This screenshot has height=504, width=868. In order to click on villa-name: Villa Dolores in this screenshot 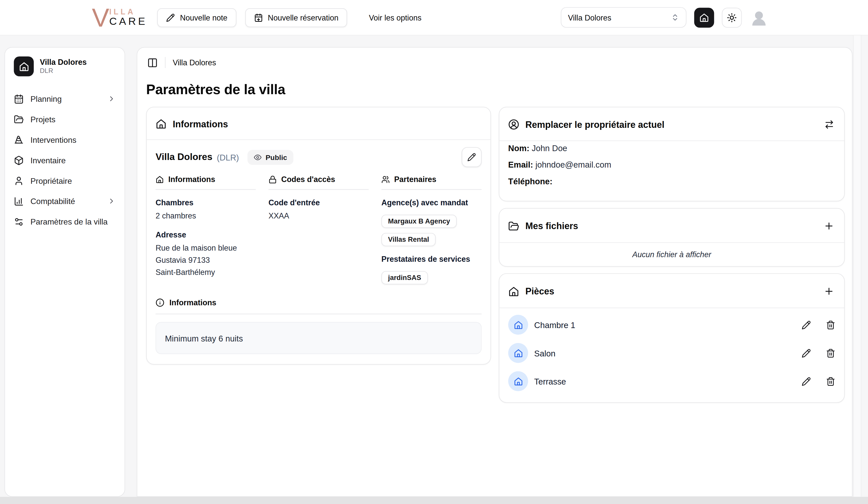, I will do `click(184, 157)`.